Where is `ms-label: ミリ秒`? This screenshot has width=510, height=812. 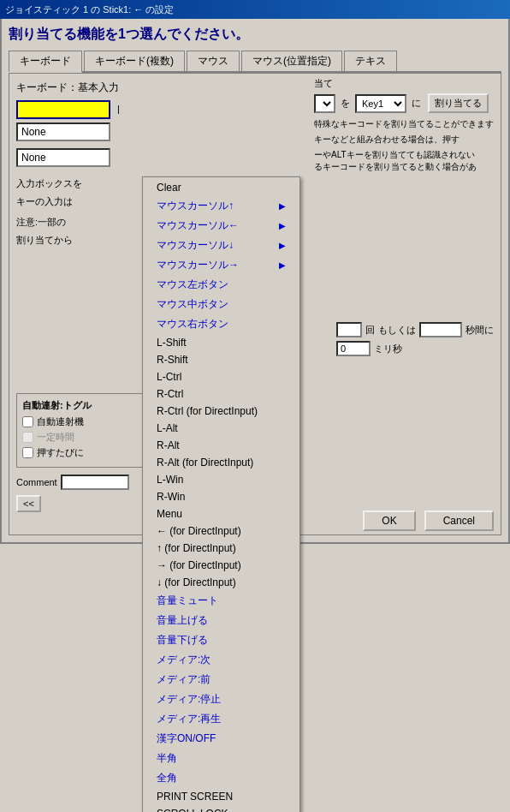
ms-label: ミリ秒 is located at coordinates (388, 349).